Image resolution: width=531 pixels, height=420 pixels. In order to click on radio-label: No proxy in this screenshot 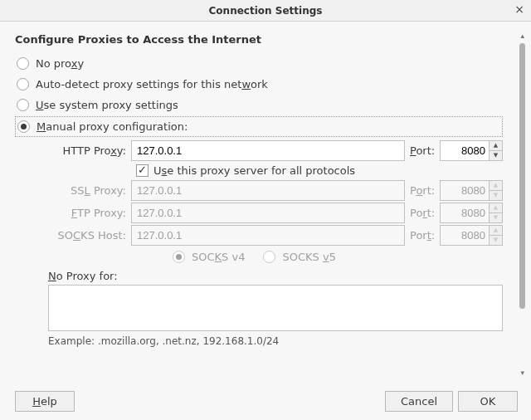, I will do `click(60, 63)`.